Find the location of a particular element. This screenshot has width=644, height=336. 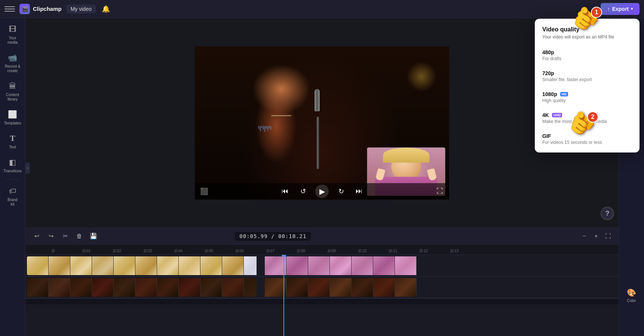

color-icon: 🎨 is located at coordinates (631, 293).